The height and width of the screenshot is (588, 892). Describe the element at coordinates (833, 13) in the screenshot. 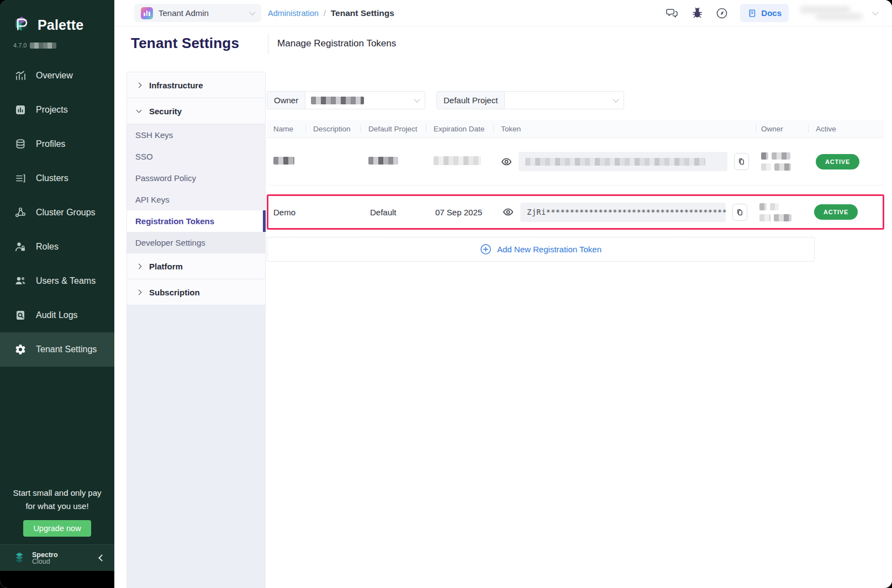

I see `redacted-user-name` at that location.